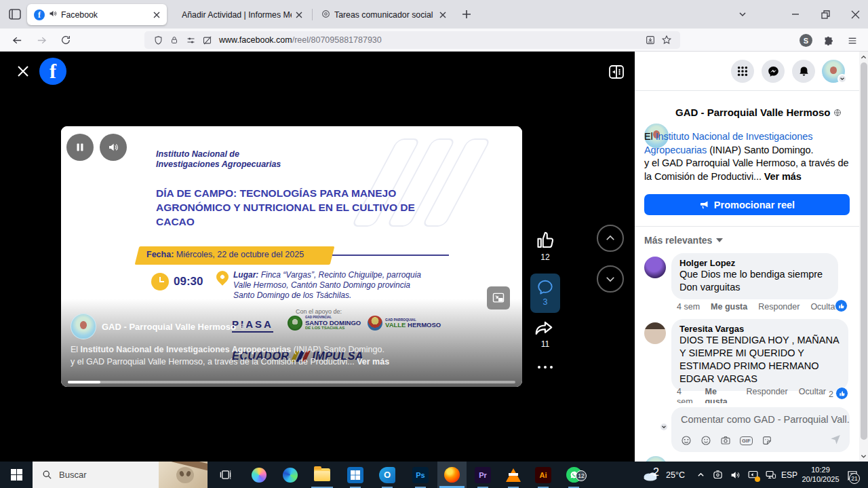 This screenshot has height=488, width=868. What do you see at coordinates (543, 475) in the screenshot?
I see `illustrator-icon: Ai` at bounding box center [543, 475].